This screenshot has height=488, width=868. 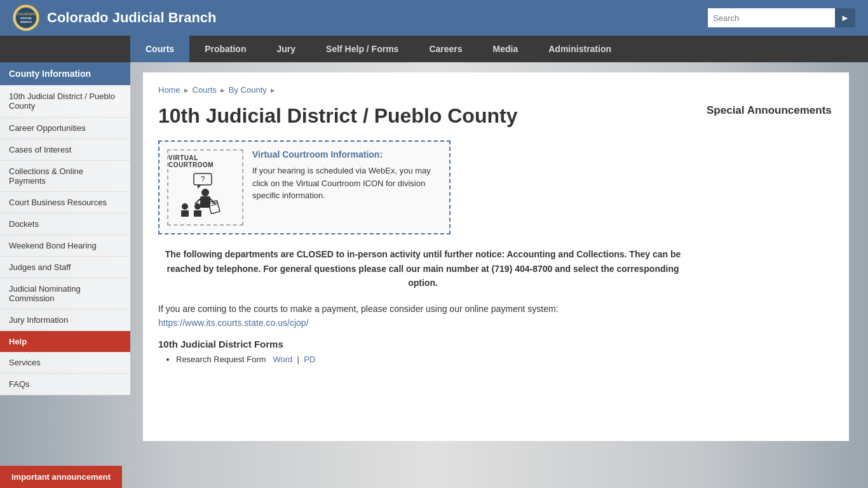 What do you see at coordinates (347, 154) in the screenshot?
I see `vc-heading: Virtual Courtroom Information:` at bounding box center [347, 154].